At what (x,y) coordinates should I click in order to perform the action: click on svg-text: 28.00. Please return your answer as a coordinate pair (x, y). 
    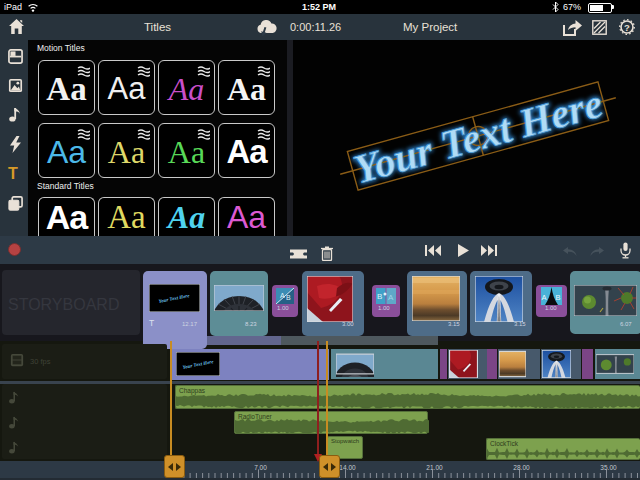
    Looking at the image, I should click on (522, 468).